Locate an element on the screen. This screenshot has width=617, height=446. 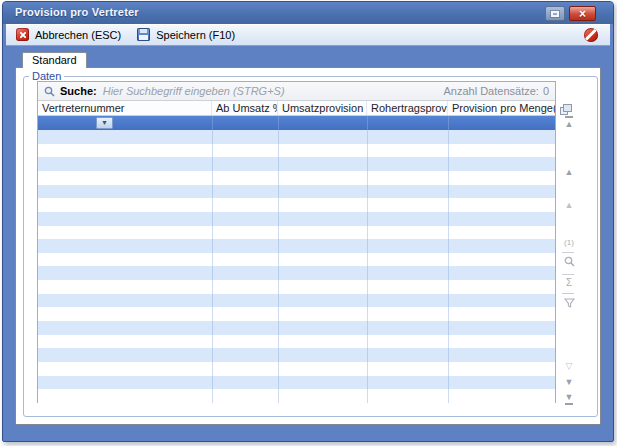
restore-button is located at coordinates (555, 14).